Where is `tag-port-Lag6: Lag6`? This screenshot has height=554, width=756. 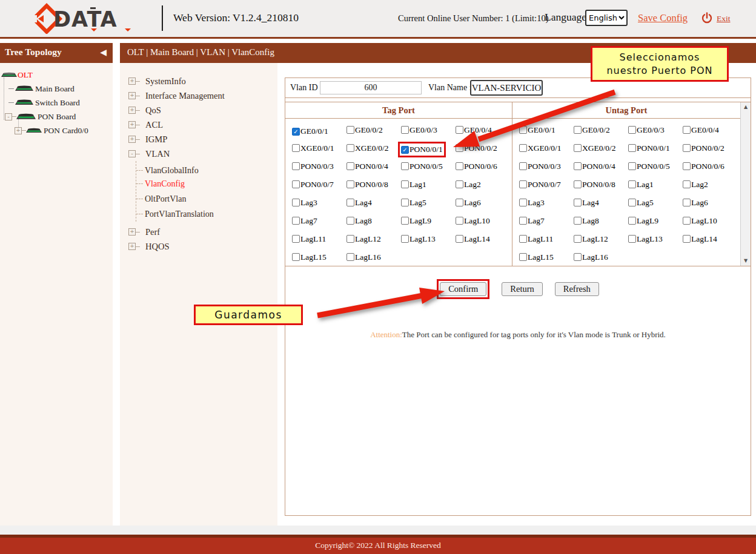 tag-port-Lag6: Lag6 is located at coordinates (468, 203).